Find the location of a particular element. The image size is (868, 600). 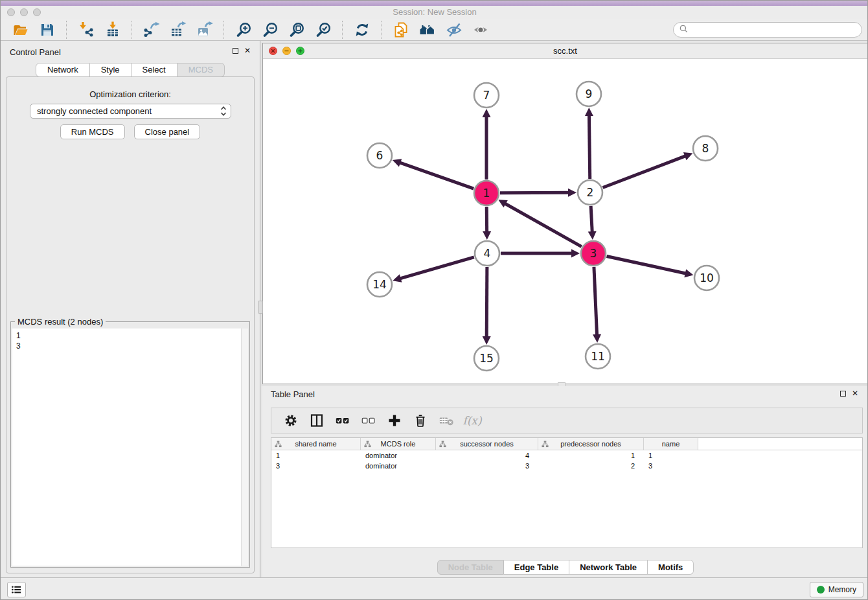

dropdown-value: strongly connected component is located at coordinates (95, 111).